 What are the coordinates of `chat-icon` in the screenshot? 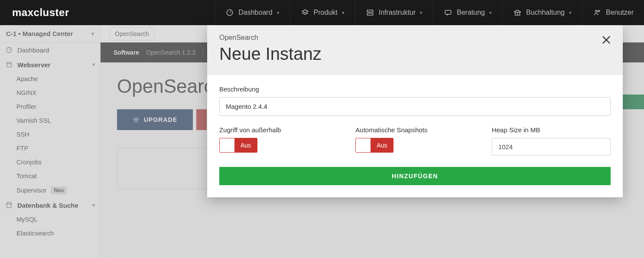 It's located at (448, 13).